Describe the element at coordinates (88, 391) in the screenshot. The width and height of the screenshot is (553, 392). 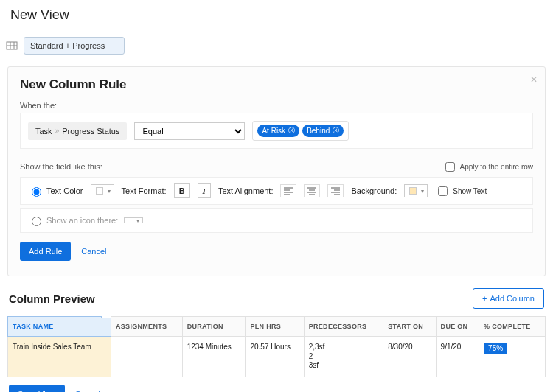
I see `cancel-view-link: Cancel` at that location.